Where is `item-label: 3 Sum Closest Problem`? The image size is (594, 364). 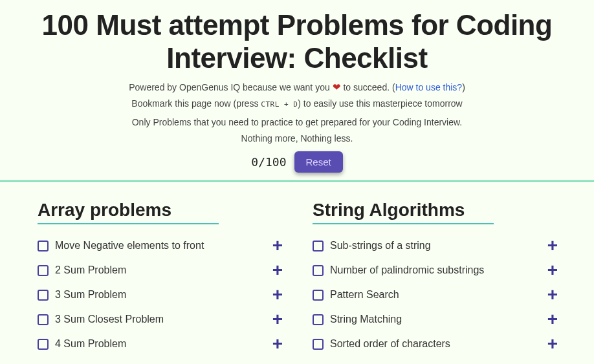
item-label: 3 Sum Closest Problem is located at coordinates (162, 319).